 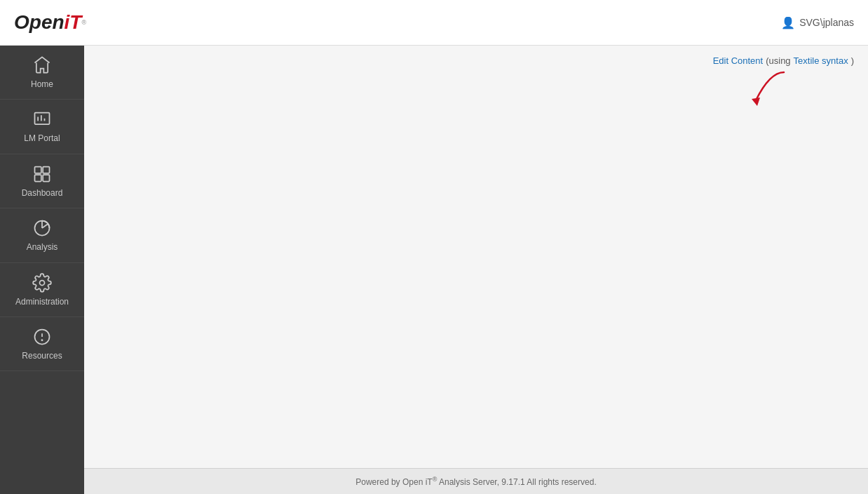 What do you see at coordinates (784, 60) in the screenshot?
I see `edit-content-area: Edit Content (using Textile syntax )` at bounding box center [784, 60].